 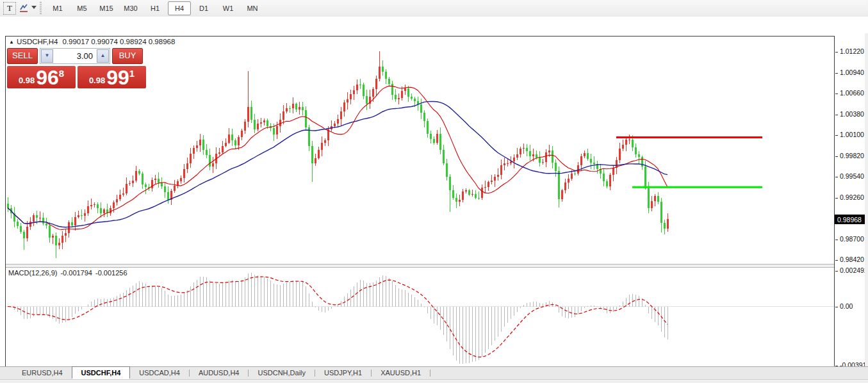 What do you see at coordinates (42, 373) in the screenshot?
I see `chart-tab-eurusd: EURUSD,H4` at bounding box center [42, 373].